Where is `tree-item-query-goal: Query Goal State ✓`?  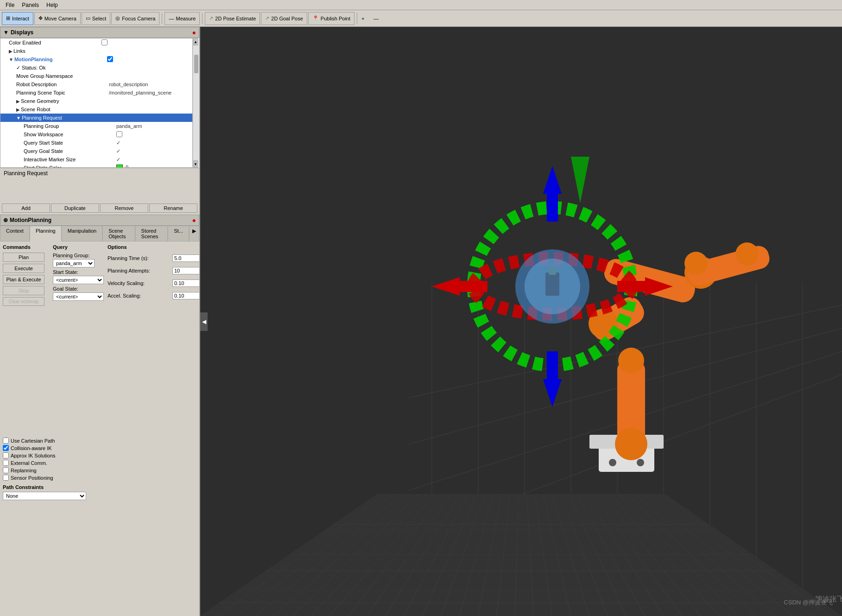 tree-item-query-goal: Query Goal State ✓ is located at coordinates (96, 151).